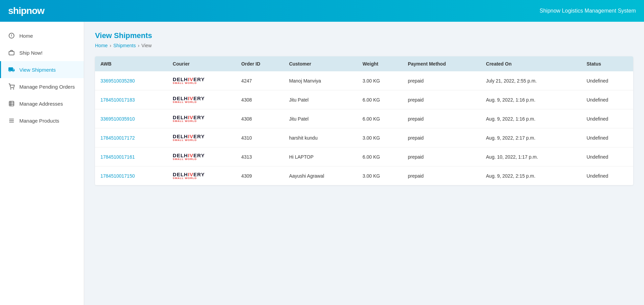 The image size is (644, 305). What do you see at coordinates (531, 157) in the screenshot?
I see `cell-created-on: Aug. 10, 2022, 1:17 p.m.` at bounding box center [531, 157].